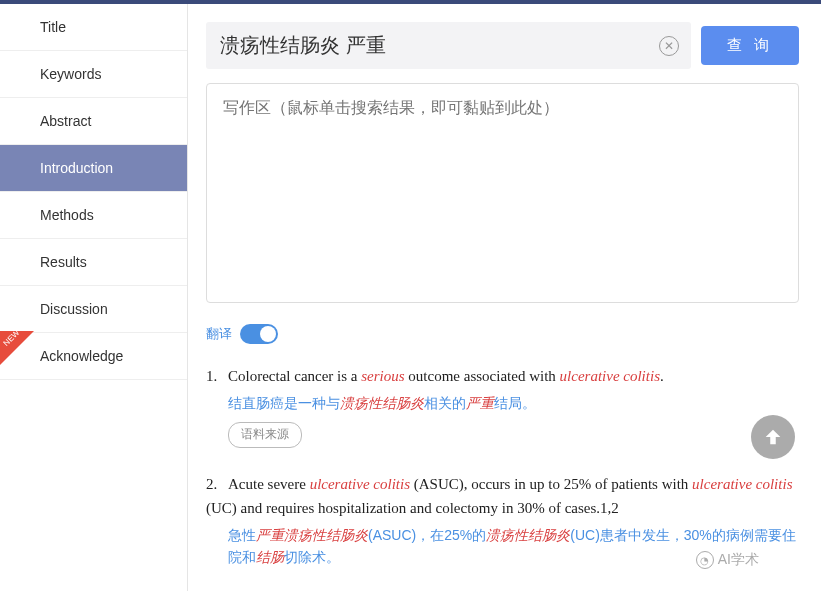  What do you see at coordinates (259, 334) in the screenshot?
I see `translate-toggle` at bounding box center [259, 334].